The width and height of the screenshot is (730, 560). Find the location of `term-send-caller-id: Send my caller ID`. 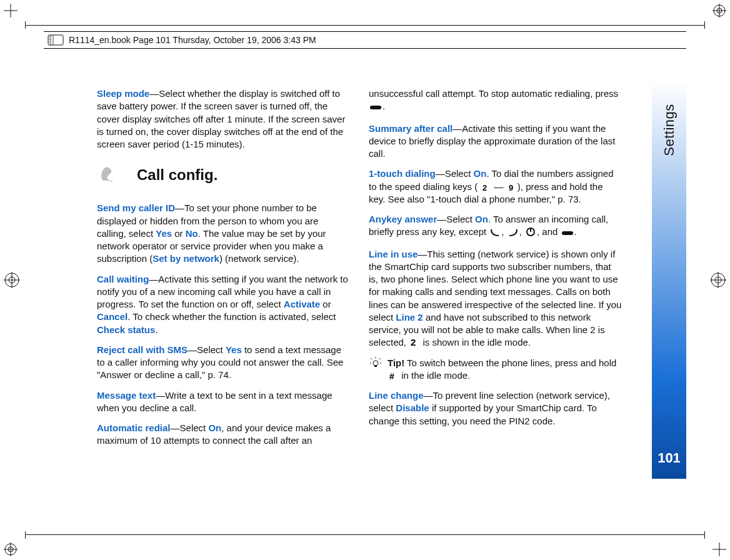

term-send-caller-id: Send my caller ID is located at coordinates (136, 208).